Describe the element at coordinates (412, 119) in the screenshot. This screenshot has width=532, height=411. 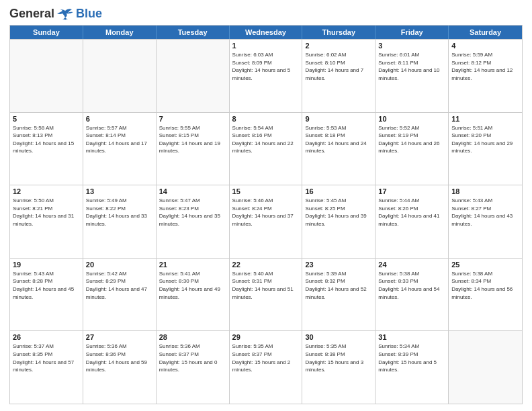
I see `day-number: 10` at that location.